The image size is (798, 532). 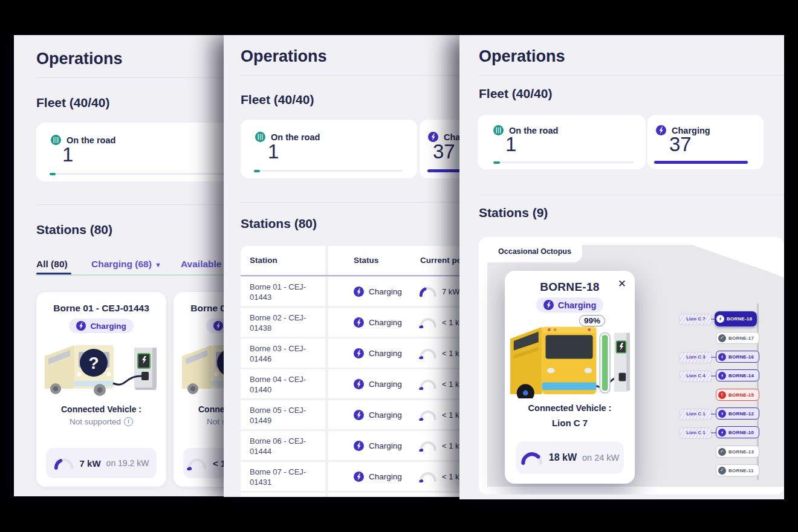 What do you see at coordinates (738, 338) in the screenshot?
I see `station-badge-borne-17: ✓ BORNE-17` at bounding box center [738, 338].